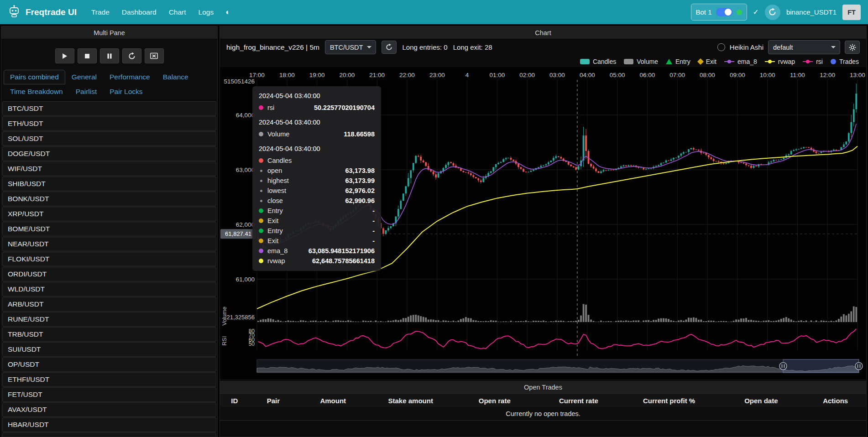 The image size is (868, 437). I want to click on axis-label: 515051426, so click(239, 81).